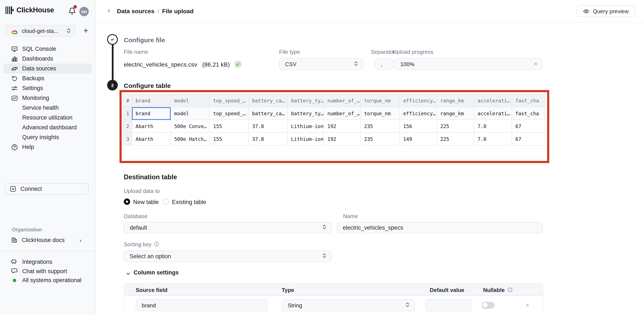  Describe the element at coordinates (418, 139) in the screenshot. I see `preview-cell: 149` at that location.